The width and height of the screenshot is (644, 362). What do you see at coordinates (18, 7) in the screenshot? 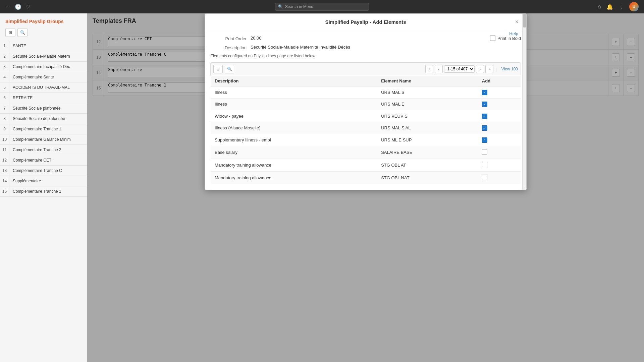
I see `history-icon: 🕐` at bounding box center [18, 7].